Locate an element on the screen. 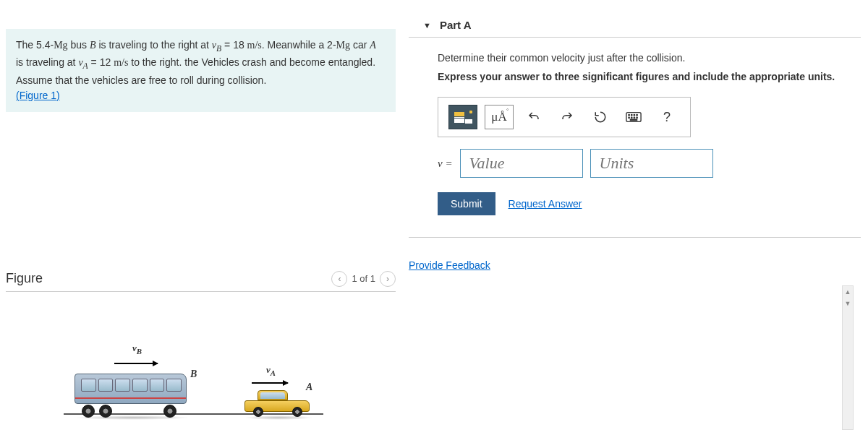  keyboard-button is located at coordinates (634, 117).